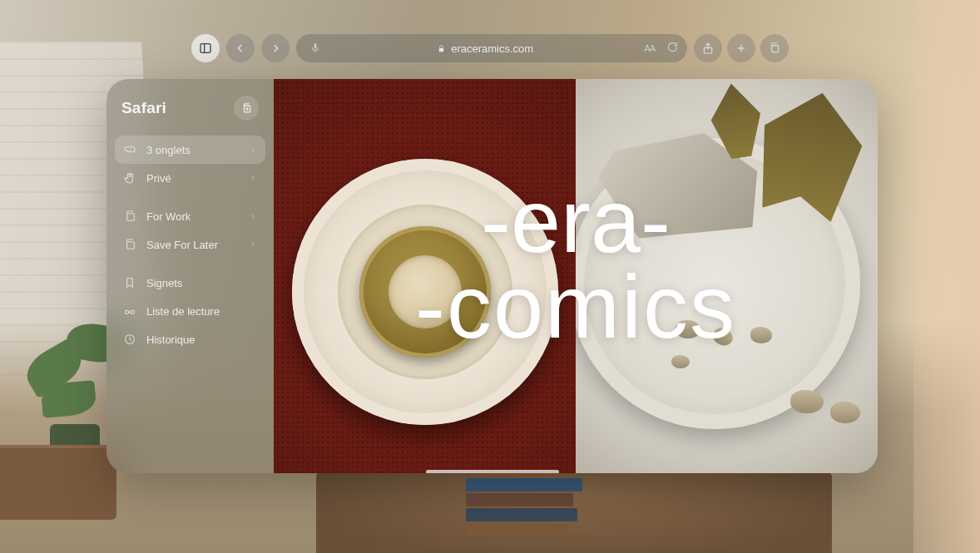 The width and height of the screenshot is (980, 553). I want to click on sidebar-item-privé: Privé, so click(190, 178).